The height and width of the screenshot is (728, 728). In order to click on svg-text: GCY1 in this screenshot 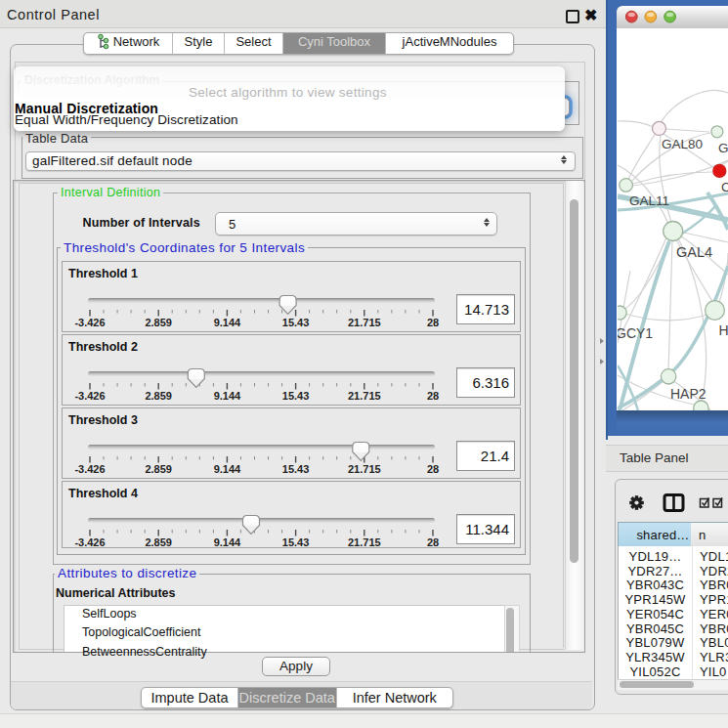, I will do `click(635, 333)`.